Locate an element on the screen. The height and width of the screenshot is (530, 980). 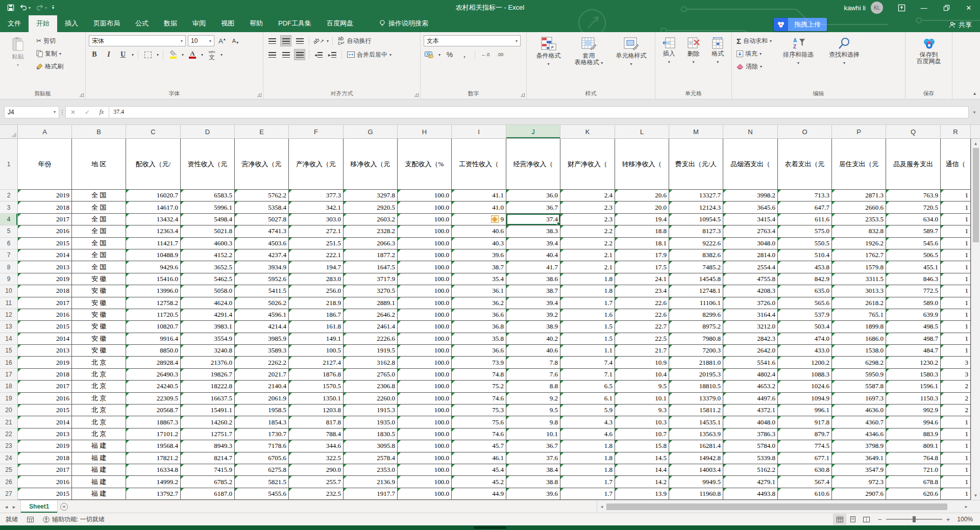
column-header-K: K is located at coordinates (588, 132).